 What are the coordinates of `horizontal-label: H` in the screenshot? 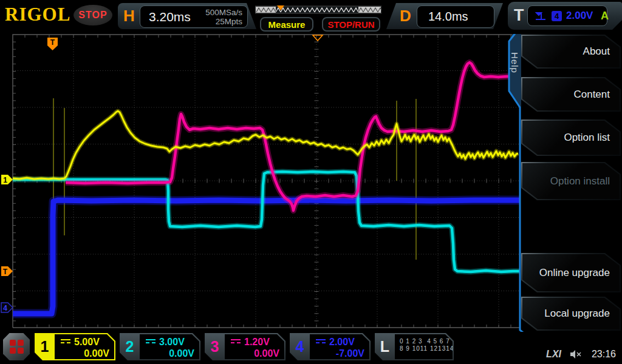 It's located at (129, 16).